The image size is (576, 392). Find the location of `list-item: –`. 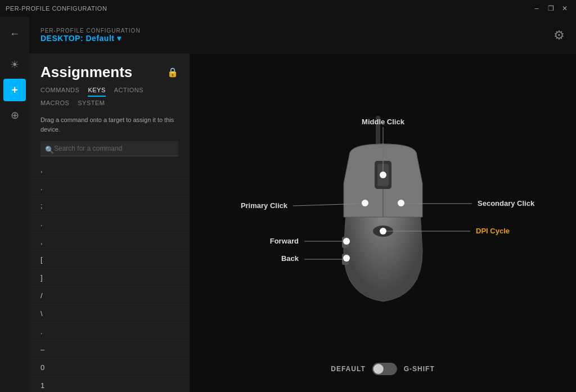

list-item: – is located at coordinates (109, 350).